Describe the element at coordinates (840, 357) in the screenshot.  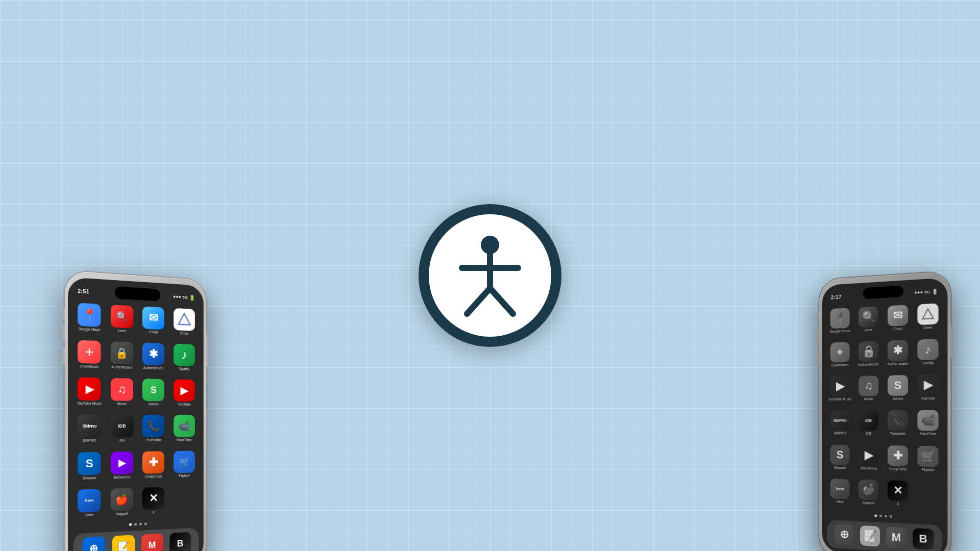
I see `app-countdown-right: + Countdown` at that location.